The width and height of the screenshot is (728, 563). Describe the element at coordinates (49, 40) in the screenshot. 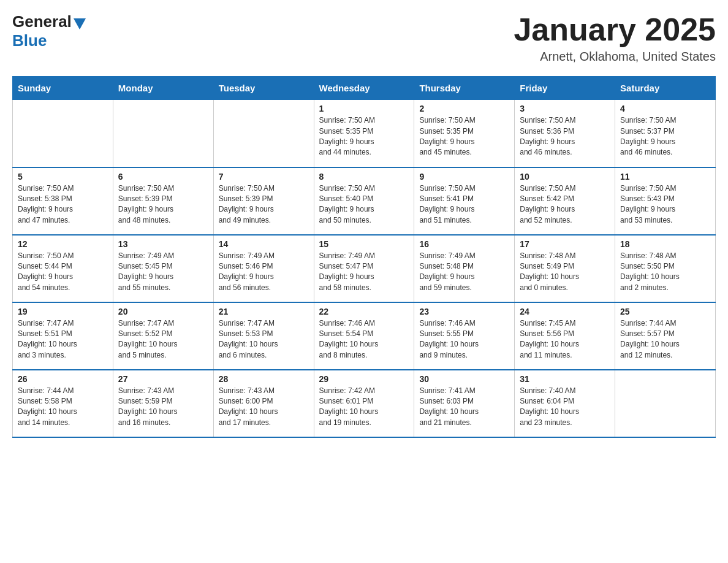

I see `logo-blue-text: Blue` at that location.